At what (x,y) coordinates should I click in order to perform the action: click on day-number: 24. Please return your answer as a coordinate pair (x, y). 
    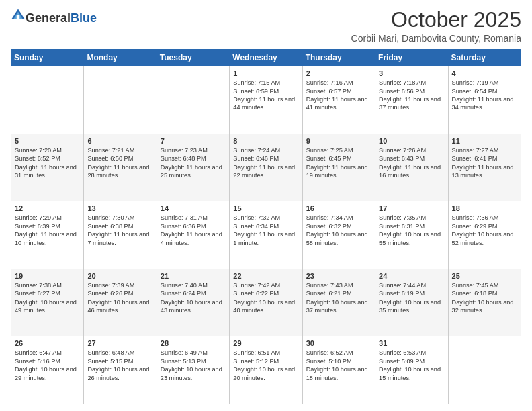
    Looking at the image, I should click on (411, 276).